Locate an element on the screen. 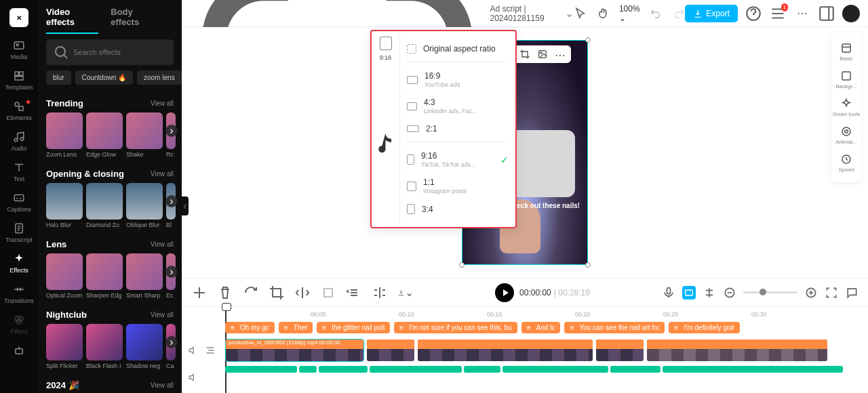  effect-shake: Shake is located at coordinates (144, 136).